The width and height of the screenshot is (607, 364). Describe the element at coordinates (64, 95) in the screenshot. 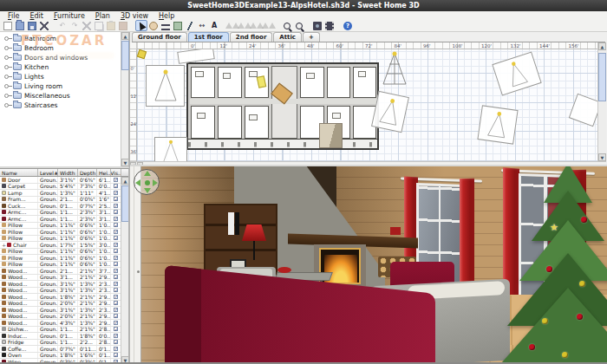

I see `catalog-category-miscellaneous: Miscellaneous` at that location.